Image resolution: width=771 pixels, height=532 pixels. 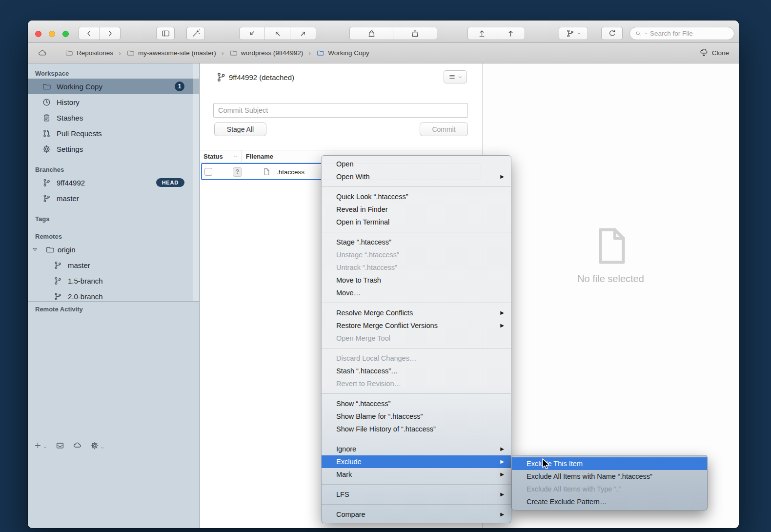 I want to click on sidebar-scrollbar, so click(x=196, y=183).